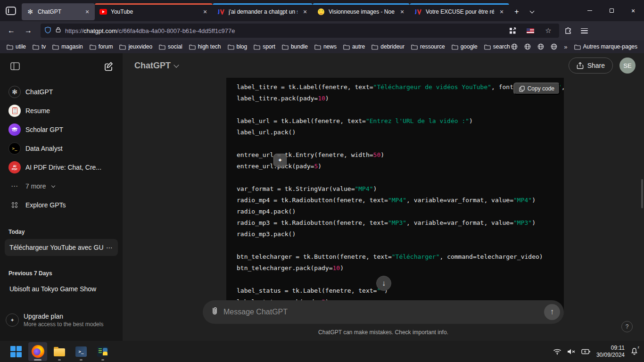  Describe the element at coordinates (61, 111) in the screenshot. I see `sidebar-item-resume: Resume` at that location.